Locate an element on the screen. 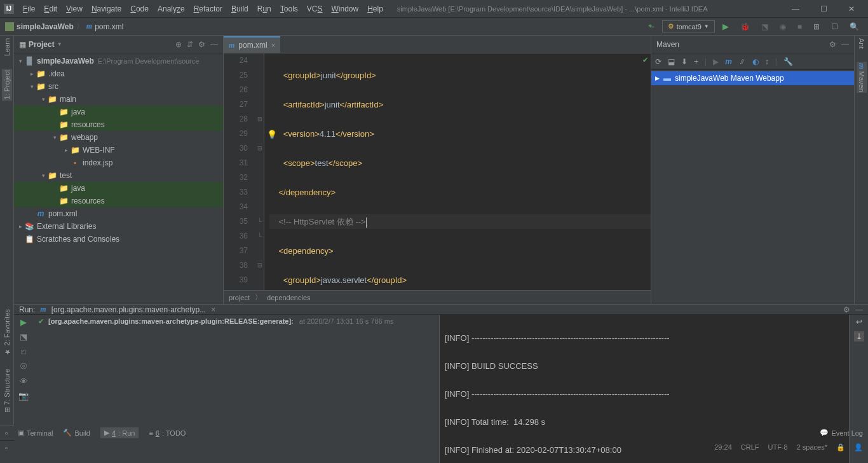 The height and width of the screenshot is (463, 868). filter-icon: ⏍ is located at coordinates (24, 351).